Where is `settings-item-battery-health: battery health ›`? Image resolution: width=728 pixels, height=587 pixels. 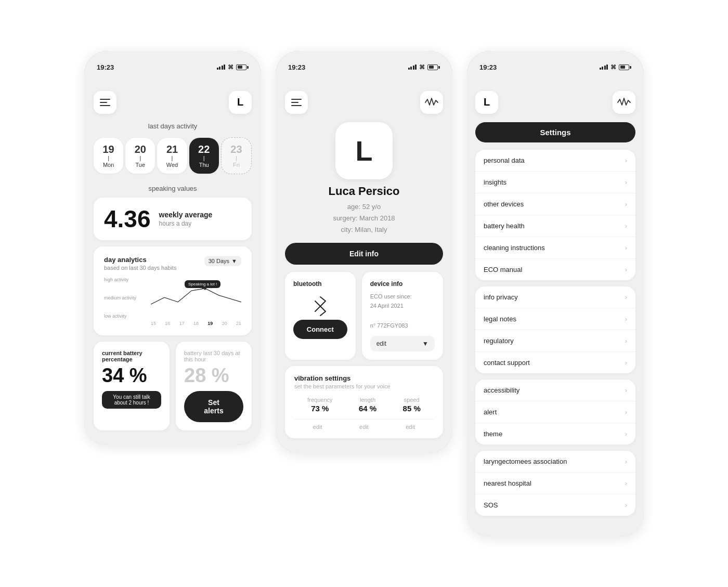 settings-item-battery-health: battery health › is located at coordinates (555, 226).